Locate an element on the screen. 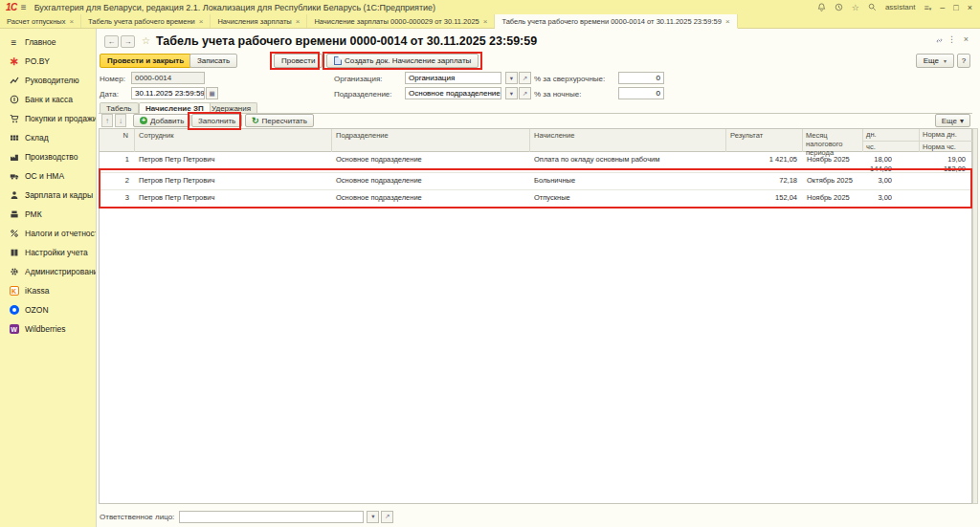  post-button: Провести is located at coordinates (299, 61).